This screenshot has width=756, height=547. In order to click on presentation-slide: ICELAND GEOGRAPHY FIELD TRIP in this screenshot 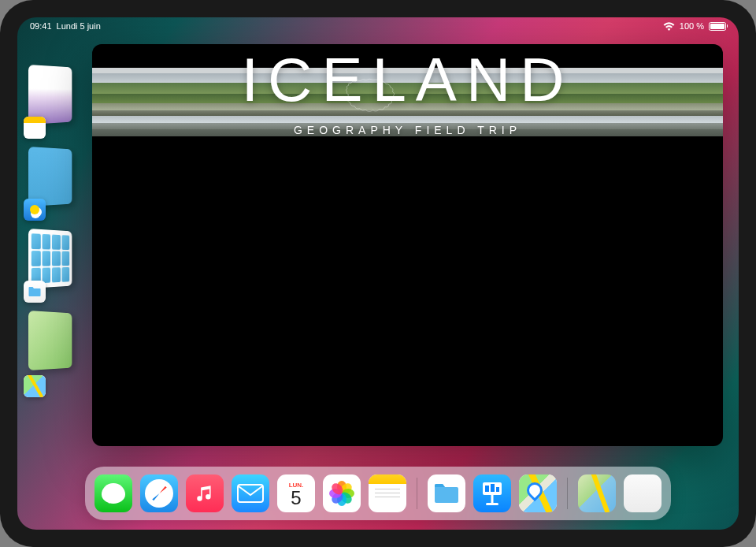, I will do `click(408, 102)`.